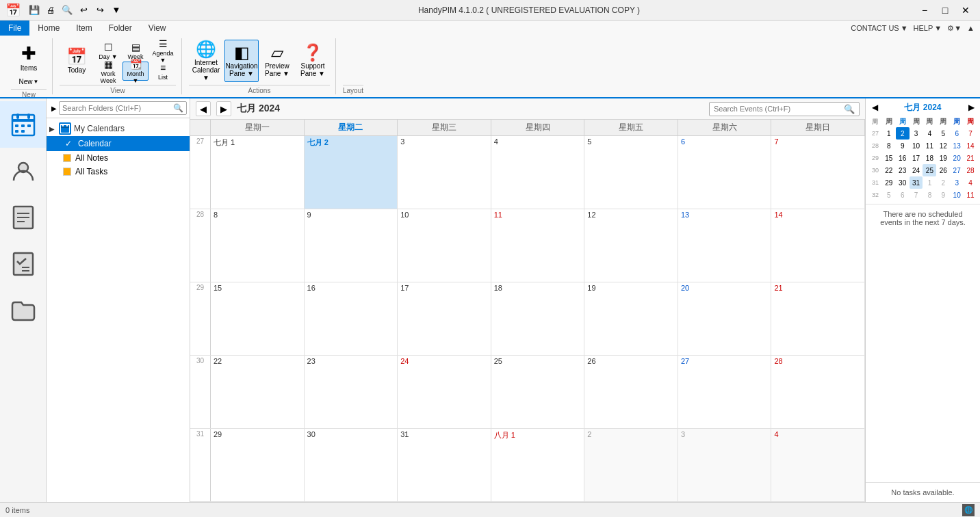  I want to click on mini-day-19: 19, so click(943, 158).